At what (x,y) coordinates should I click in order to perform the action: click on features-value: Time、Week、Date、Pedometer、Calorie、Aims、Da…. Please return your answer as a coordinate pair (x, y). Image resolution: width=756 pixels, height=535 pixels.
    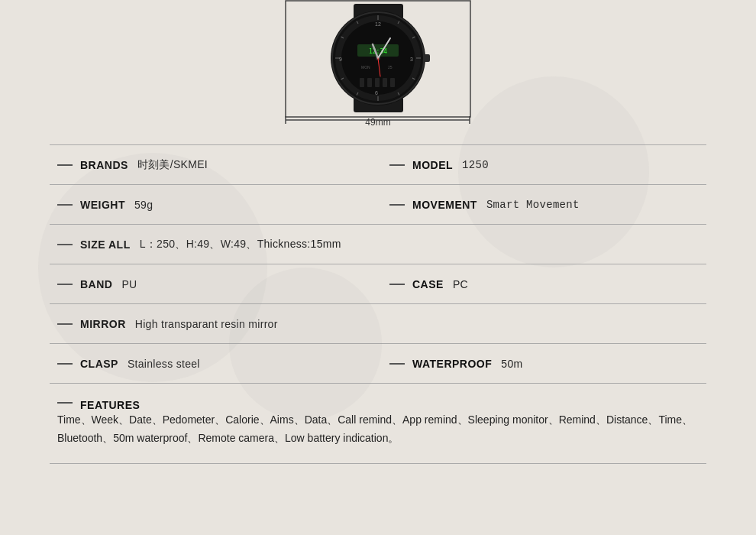
    Looking at the image, I should click on (380, 430).